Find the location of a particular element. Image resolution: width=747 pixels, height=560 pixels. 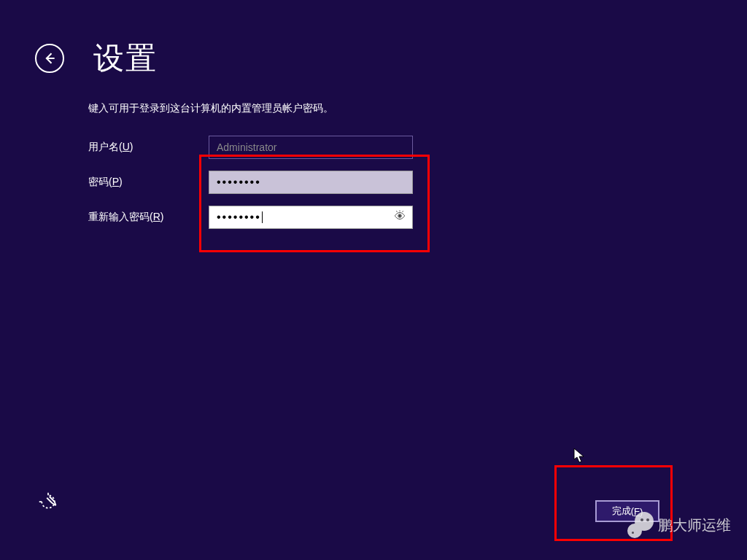

back-button is located at coordinates (50, 58).